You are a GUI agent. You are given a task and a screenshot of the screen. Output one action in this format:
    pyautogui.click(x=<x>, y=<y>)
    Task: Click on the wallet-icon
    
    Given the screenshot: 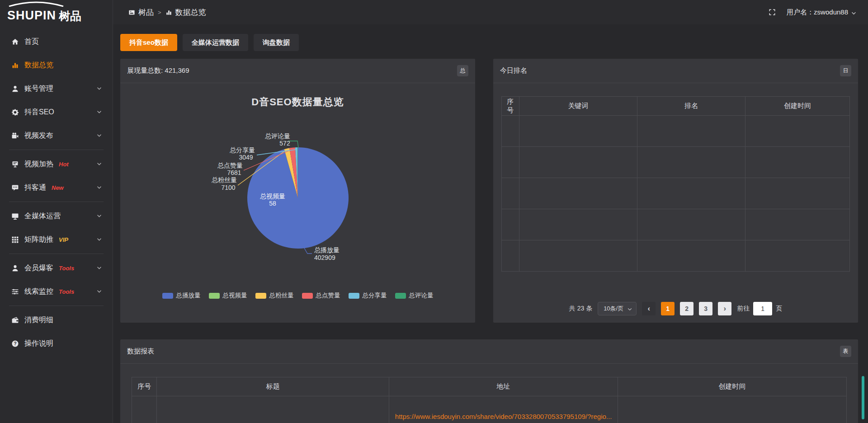 What is the action you would take?
    pyautogui.click(x=15, y=320)
    